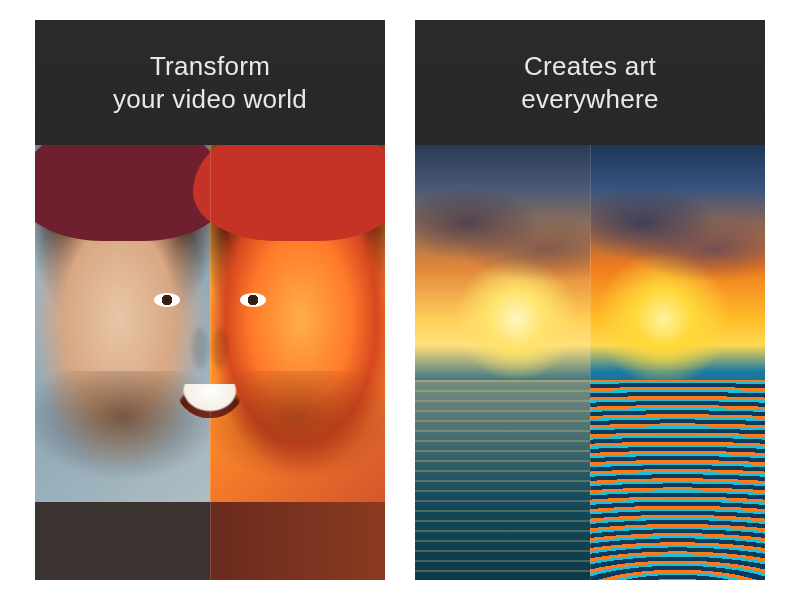  What do you see at coordinates (253, 300) in the screenshot?
I see `eye-right` at bounding box center [253, 300].